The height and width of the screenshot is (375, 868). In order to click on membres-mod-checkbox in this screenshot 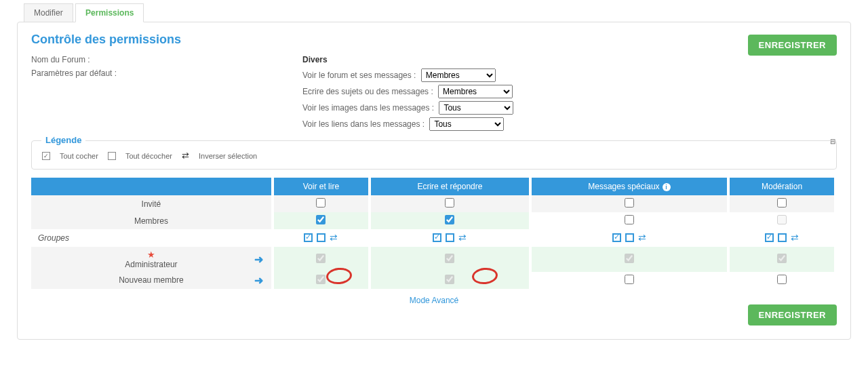, I will do `click(782, 220)`.